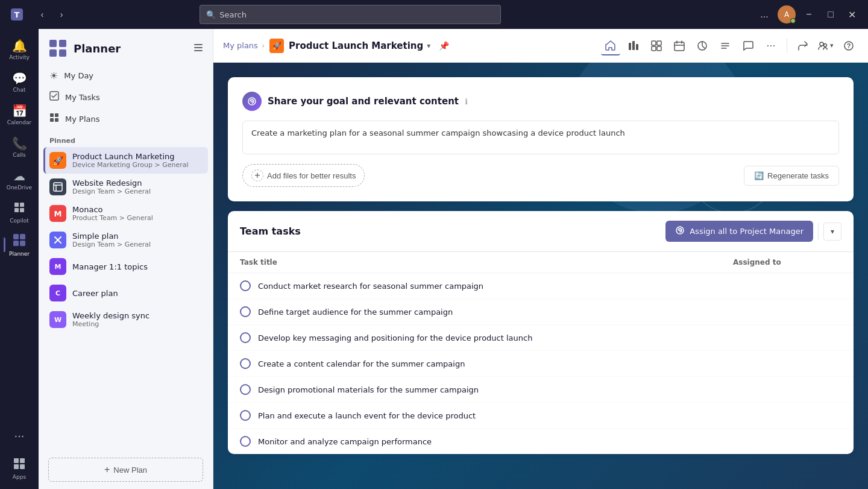 The image size is (868, 489). Describe the element at coordinates (541, 263) in the screenshot. I see `tasks-table-header: Task title Assigned to` at that location.